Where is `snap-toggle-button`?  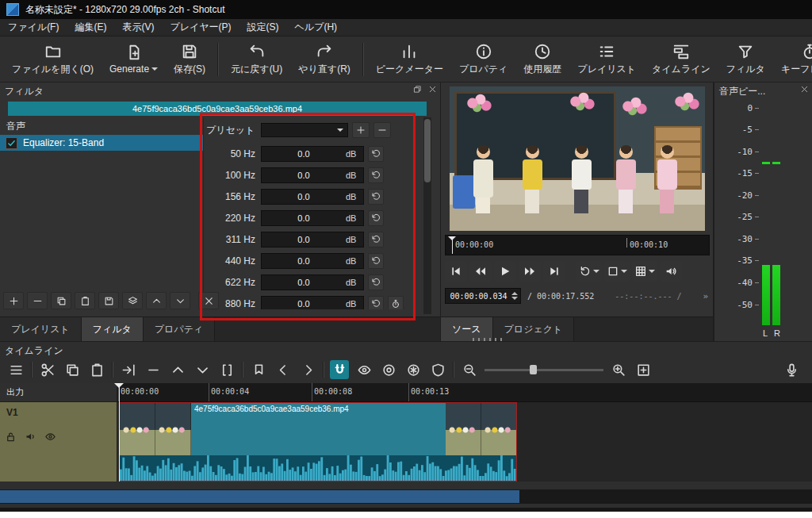 snap-toggle-button is located at coordinates (339, 370).